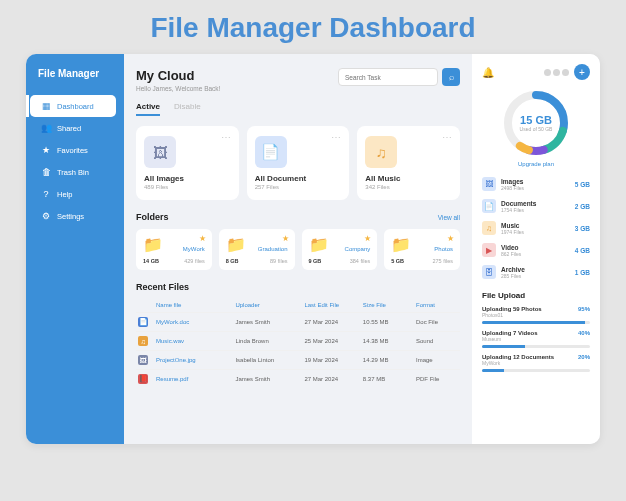  I want to click on page-banner: File Manager Dashboard, so click(312, 28).